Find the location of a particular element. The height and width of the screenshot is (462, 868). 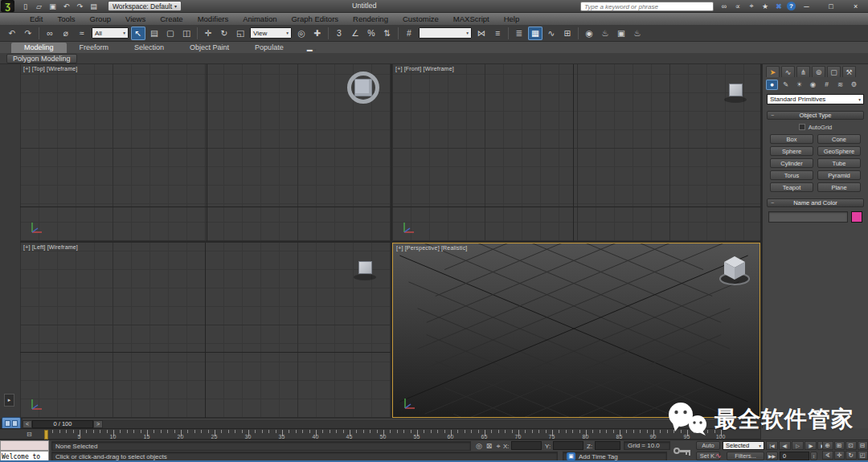

time-slider-handle: 0 / 100 is located at coordinates (63, 424).